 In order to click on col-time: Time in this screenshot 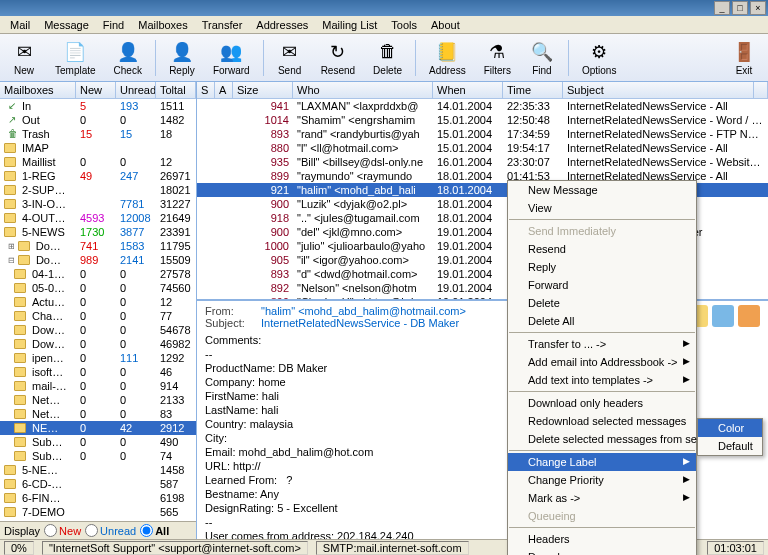, I will do `click(533, 90)`.